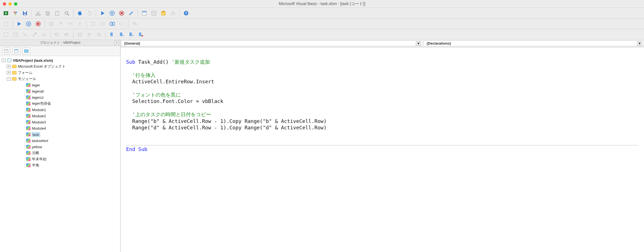  What do you see at coordinates (38, 13) in the screenshot?
I see `cut-button` at bounding box center [38, 13].